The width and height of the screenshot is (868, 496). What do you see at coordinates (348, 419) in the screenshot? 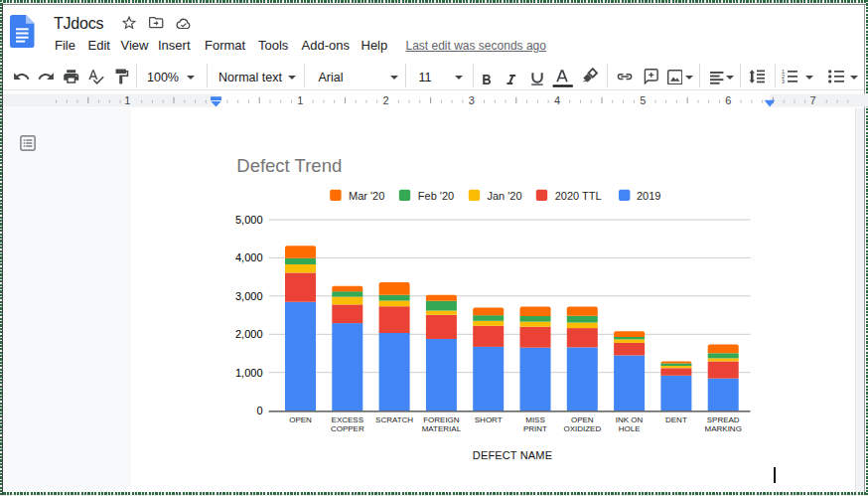
I see `svg-text: EXCESS` at bounding box center [348, 419].